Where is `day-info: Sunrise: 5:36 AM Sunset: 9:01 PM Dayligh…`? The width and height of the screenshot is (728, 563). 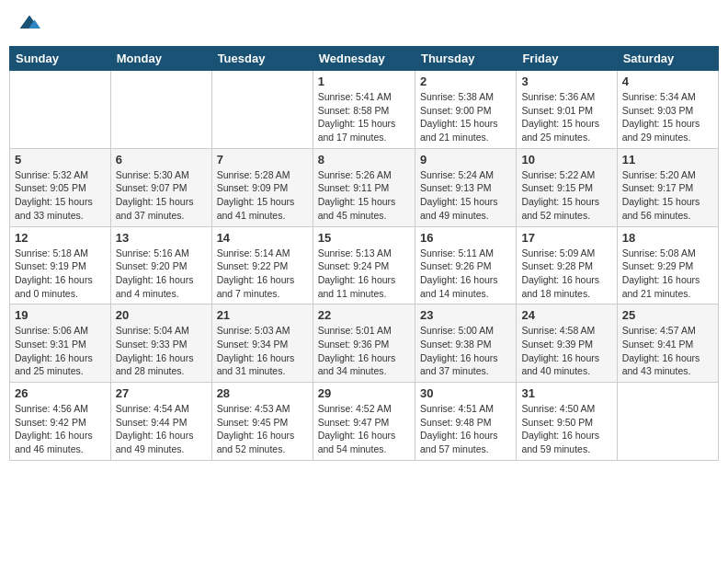 day-info: Sunrise: 5:36 AM Sunset: 9:01 PM Dayligh… is located at coordinates (566, 118).